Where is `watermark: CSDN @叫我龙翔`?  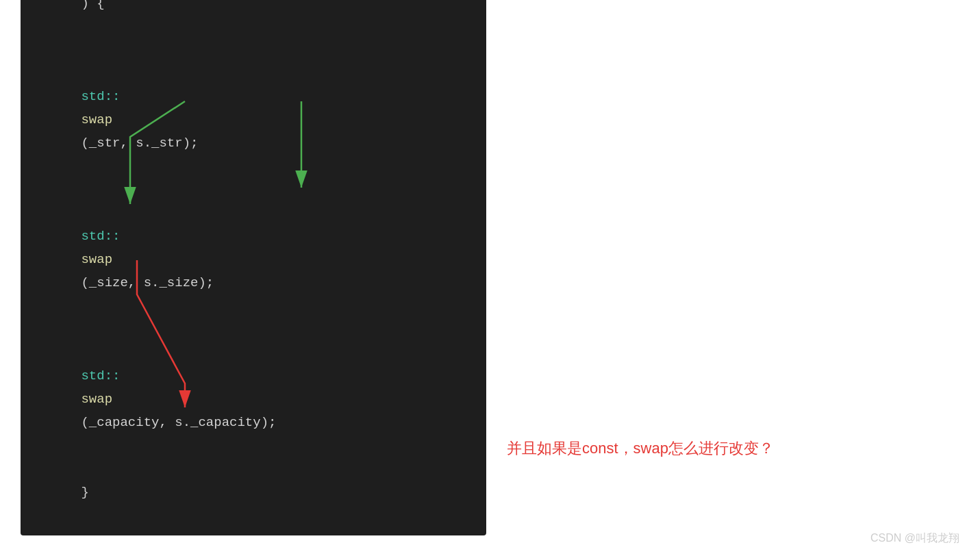 watermark: CSDN @叫我龙翔 is located at coordinates (915, 538).